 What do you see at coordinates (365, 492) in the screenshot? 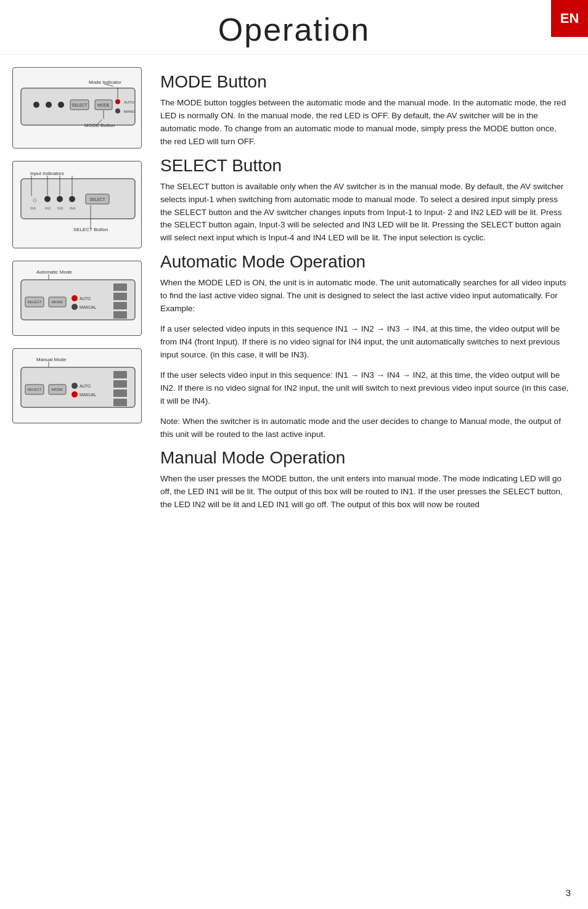
I see `manual-mode-body1: When the user presses the MODE button, t…` at bounding box center [365, 492].